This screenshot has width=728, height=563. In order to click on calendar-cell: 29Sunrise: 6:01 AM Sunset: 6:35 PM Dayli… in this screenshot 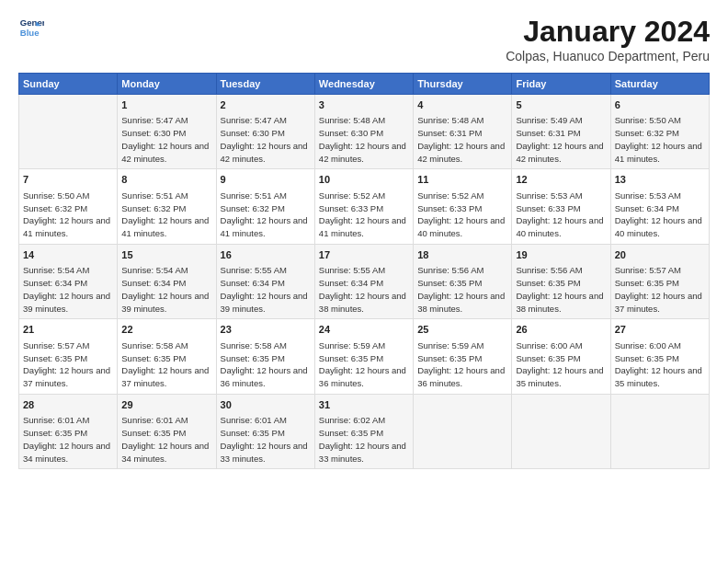, I will do `click(167, 431)`.